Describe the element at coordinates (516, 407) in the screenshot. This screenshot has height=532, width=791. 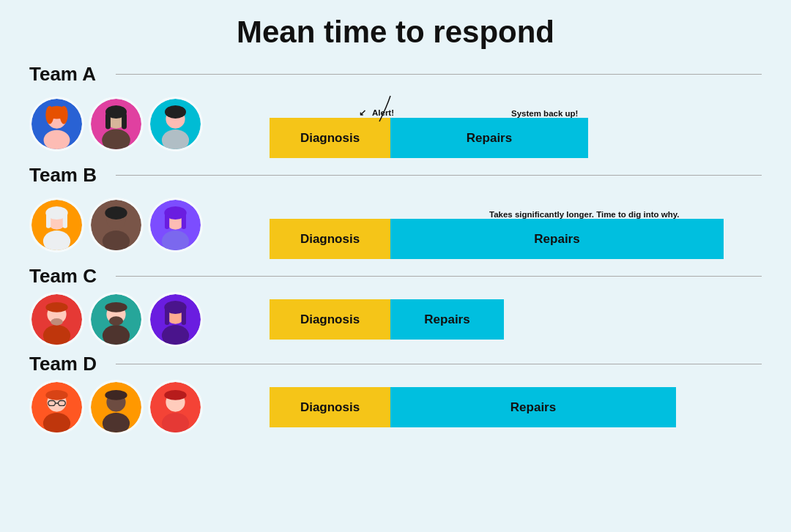
I see `bar-area-team-d: DiagnosisRepairs` at that location.